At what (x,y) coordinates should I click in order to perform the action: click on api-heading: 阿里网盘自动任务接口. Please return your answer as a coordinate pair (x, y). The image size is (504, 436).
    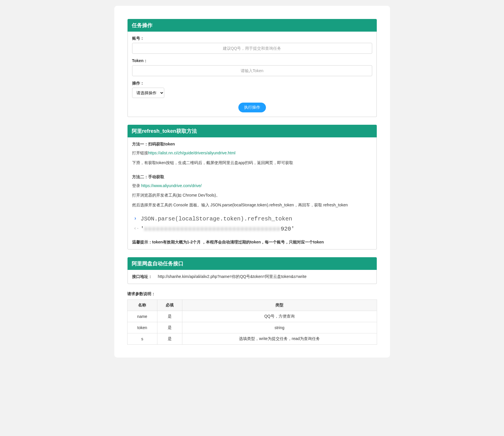
    Looking at the image, I should click on (252, 264).